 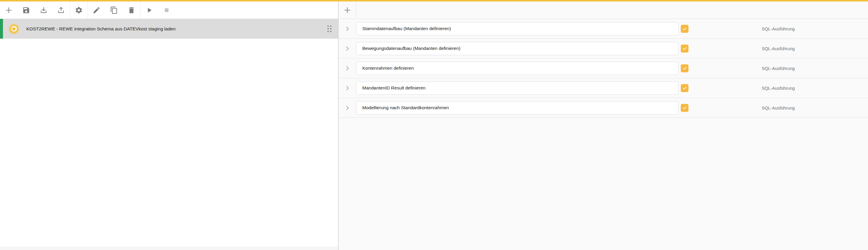 What do you see at coordinates (9, 10) in the screenshot?
I see `add-job-button` at bounding box center [9, 10].